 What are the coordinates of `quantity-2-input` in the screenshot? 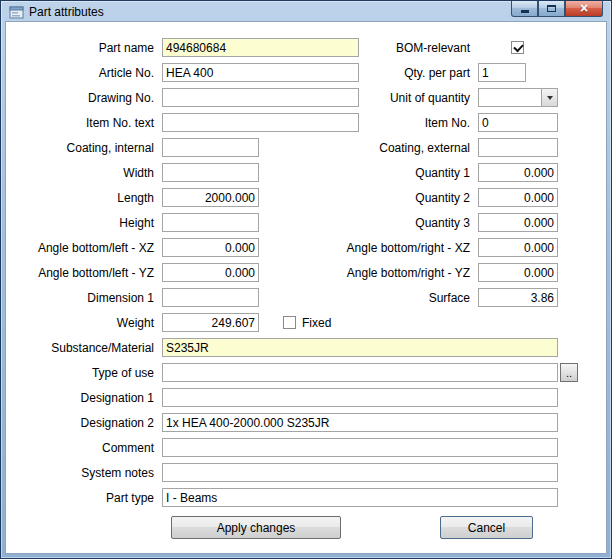 It's located at (518, 198).